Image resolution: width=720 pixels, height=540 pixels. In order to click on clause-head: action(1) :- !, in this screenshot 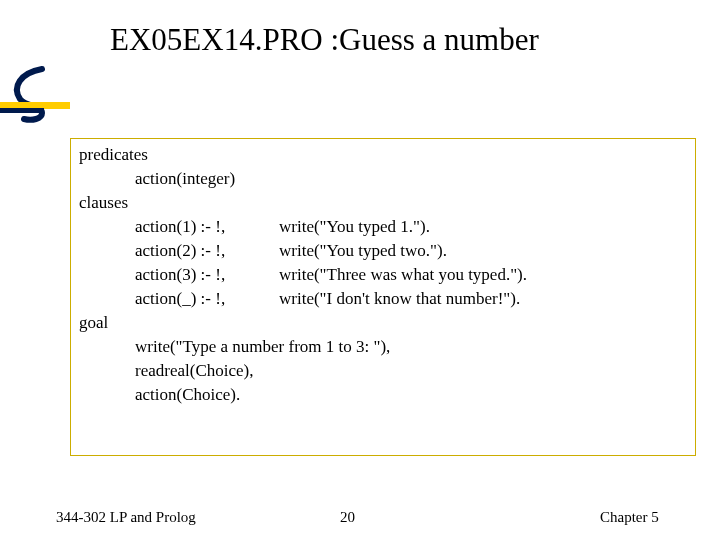, I will do `click(207, 227)`.